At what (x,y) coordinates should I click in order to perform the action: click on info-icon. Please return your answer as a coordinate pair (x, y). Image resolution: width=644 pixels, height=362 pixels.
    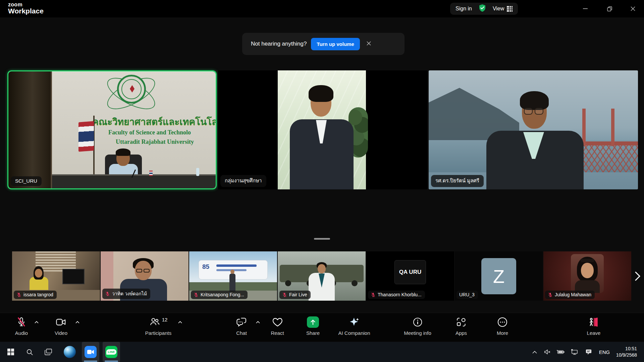
    Looking at the image, I should click on (418, 322).